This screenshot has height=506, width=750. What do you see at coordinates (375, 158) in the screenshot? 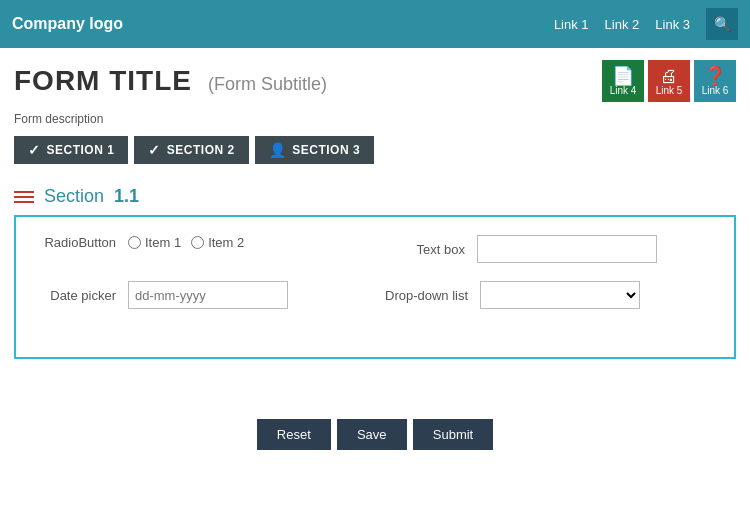
I see `sections-bar: ✓ SECTION 1 ✓ SECTION 2 👤 SECTION 3` at bounding box center [375, 158].